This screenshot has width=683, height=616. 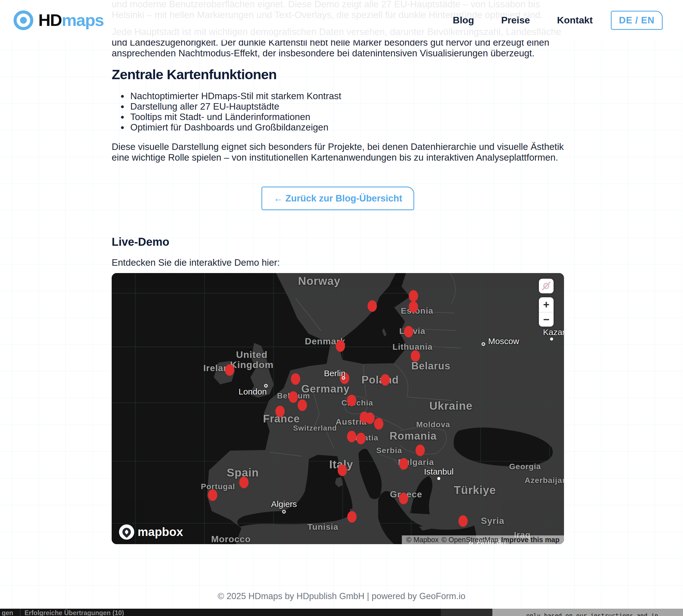 What do you see at coordinates (343, 378) in the screenshot?
I see `city-ring-icon-berlin` at bounding box center [343, 378].